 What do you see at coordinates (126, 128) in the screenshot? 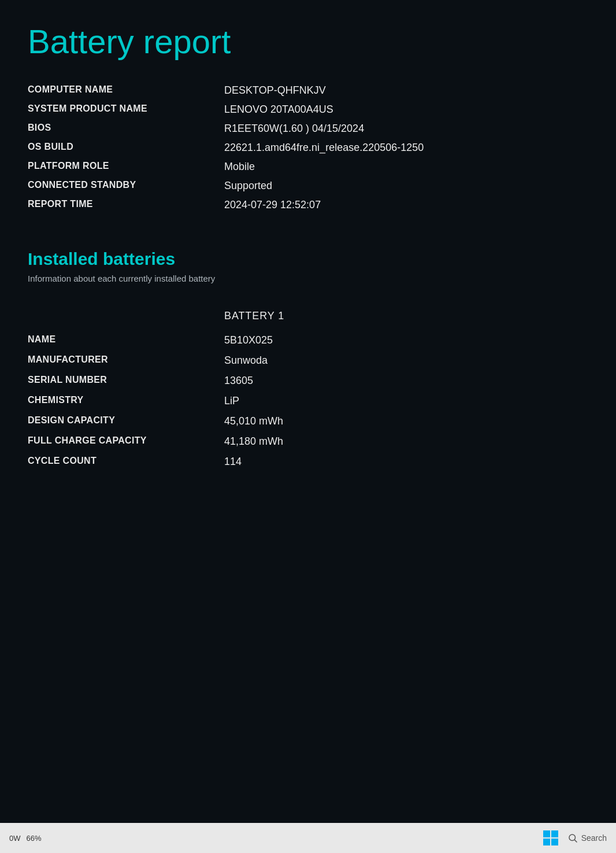
I see `system-info-label: BIOS` at bounding box center [126, 128].